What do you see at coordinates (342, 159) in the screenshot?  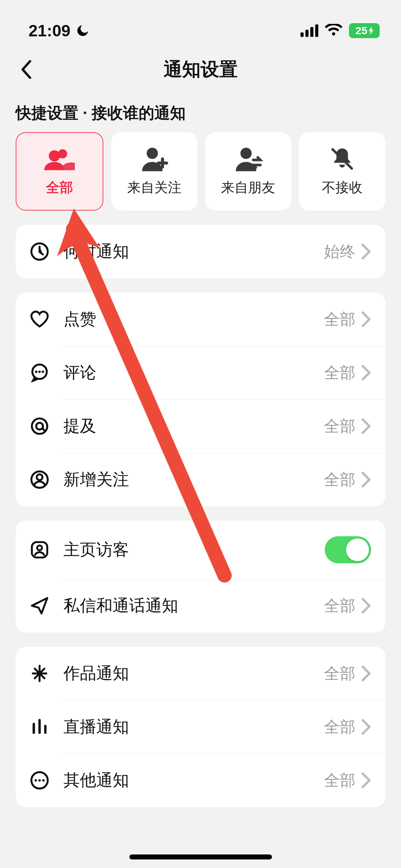 I see `bell-off-icon` at bounding box center [342, 159].